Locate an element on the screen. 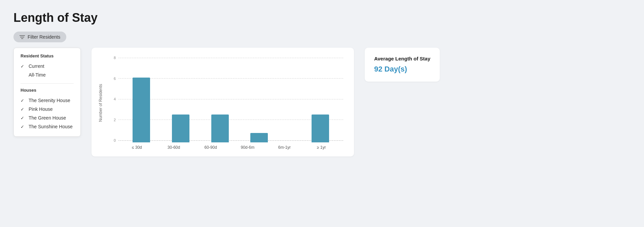 The height and width of the screenshot is (227, 644). y-label-6: 6 is located at coordinates (112, 79).